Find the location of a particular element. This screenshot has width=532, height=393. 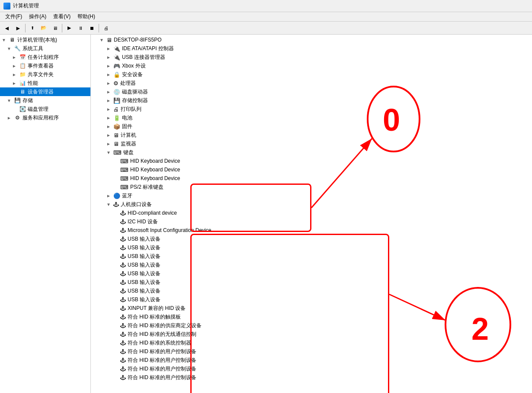

toggle-usbhub-icon: ► is located at coordinates (110, 57).